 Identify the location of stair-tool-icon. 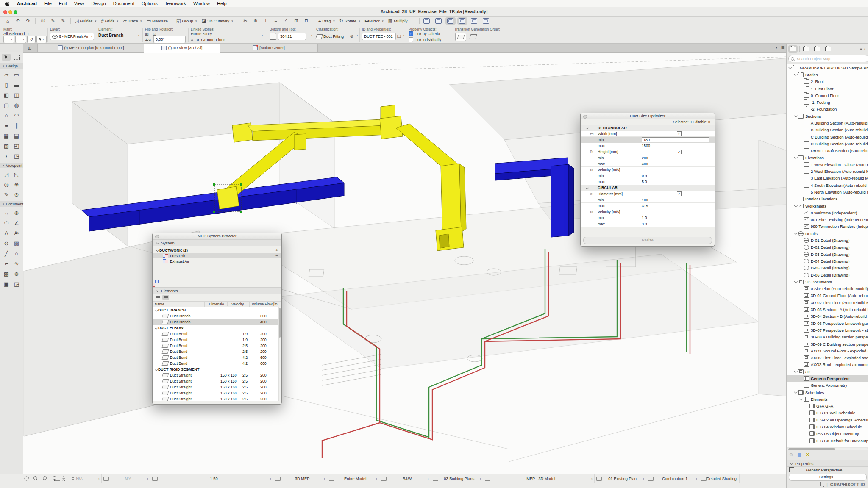
(6, 125).